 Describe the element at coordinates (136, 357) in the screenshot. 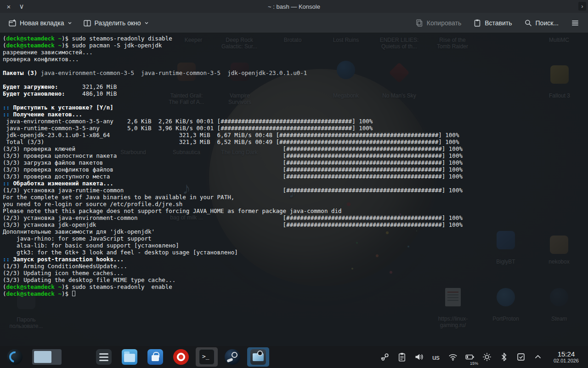

I see `taskbar-tasks` at that location.